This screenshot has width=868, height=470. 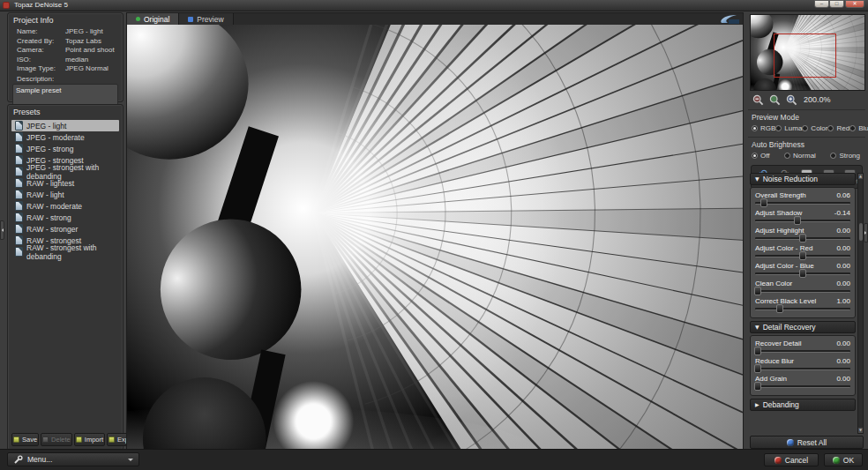 What do you see at coordinates (806, 231) in the screenshot?
I see `adjustments-panel: 200.0% Preview Mode RGBLumaColorRedBlue …` at bounding box center [806, 231].